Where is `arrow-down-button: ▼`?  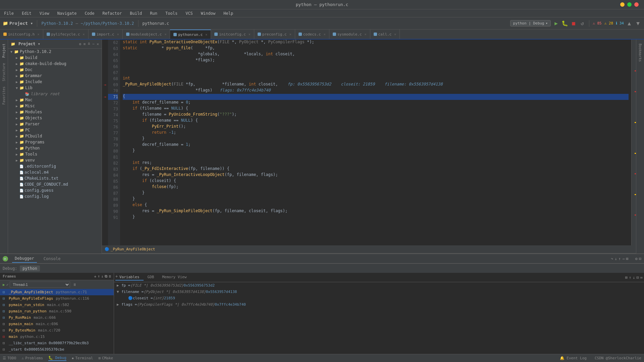 arrow-down-button: ▼ is located at coordinates (638, 23).